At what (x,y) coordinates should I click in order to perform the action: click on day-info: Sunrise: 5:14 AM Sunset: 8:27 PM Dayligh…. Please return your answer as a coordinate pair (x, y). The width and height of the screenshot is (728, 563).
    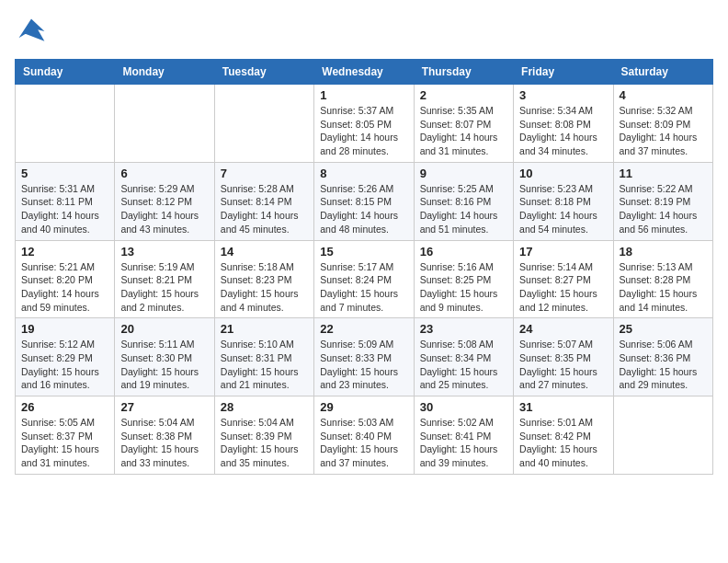
    Looking at the image, I should click on (563, 287).